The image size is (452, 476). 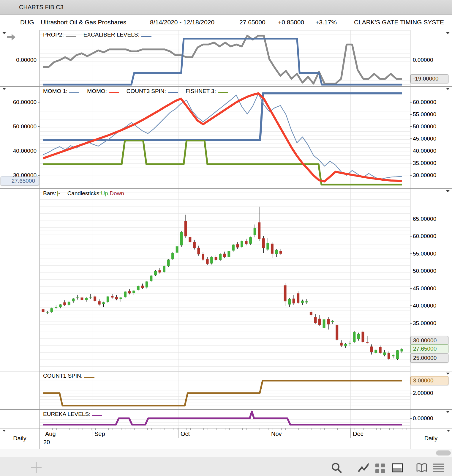 I want to click on year-row-divider, so click(x=225, y=438).